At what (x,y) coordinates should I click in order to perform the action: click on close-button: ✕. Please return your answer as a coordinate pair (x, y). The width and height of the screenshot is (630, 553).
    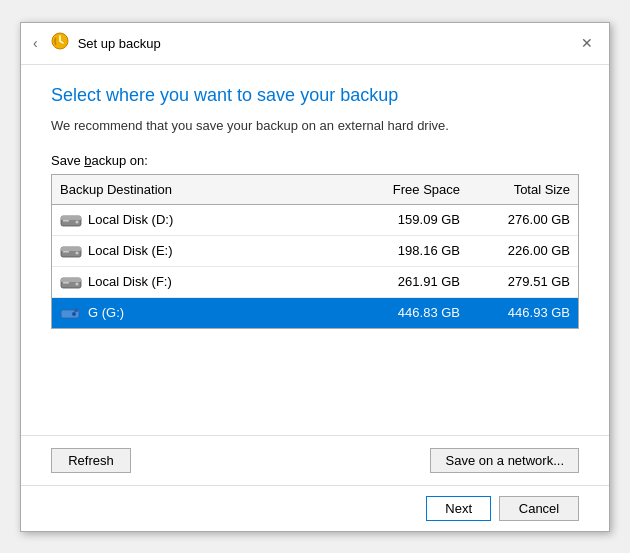
    Looking at the image, I should click on (587, 43).